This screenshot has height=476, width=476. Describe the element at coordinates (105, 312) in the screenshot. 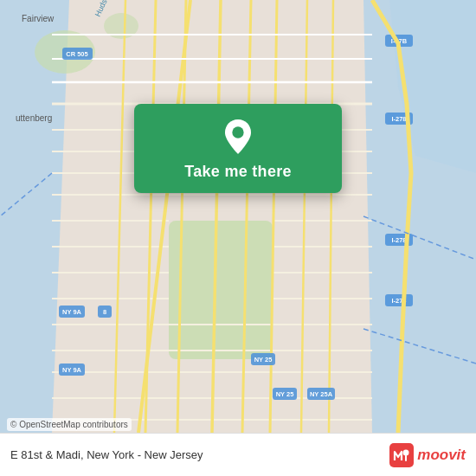

I see `svg-text: 8` at that location.